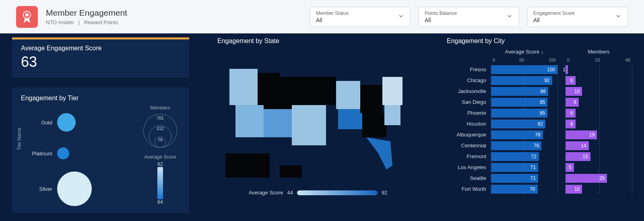 This screenshot has height=221, width=644. Describe the element at coordinates (524, 122) in the screenshot. I see `score-column: Average Score ↓ 050100 10092868585827876…` at that location.